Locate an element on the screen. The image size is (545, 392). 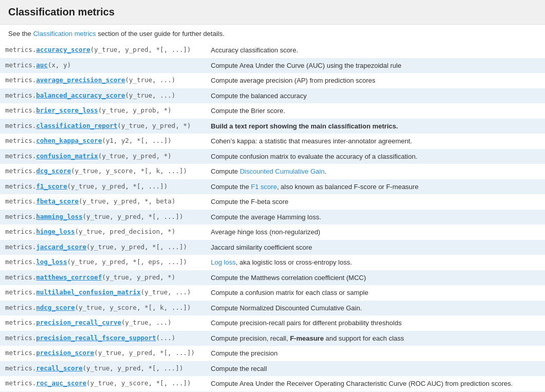
func-name-link: hamming_loss is located at coordinates (59, 217).